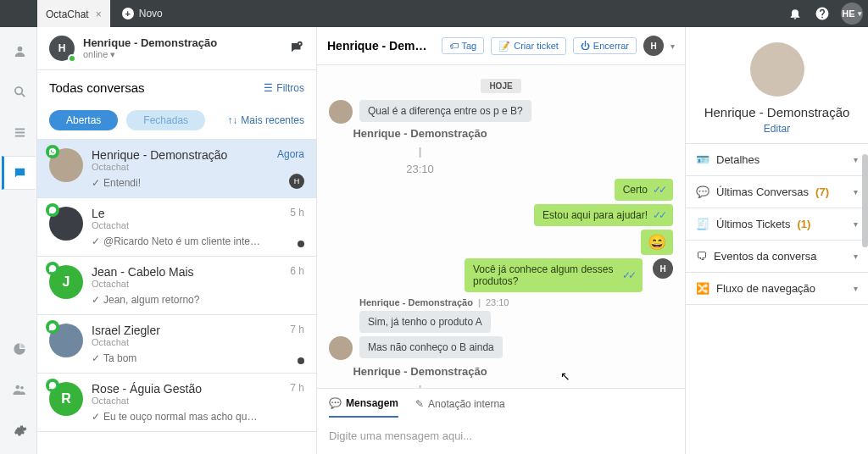 The width and height of the screenshot is (868, 454). Describe the element at coordinates (68, 14) in the screenshot. I see `app-tab-label: OctaChat` at that location.